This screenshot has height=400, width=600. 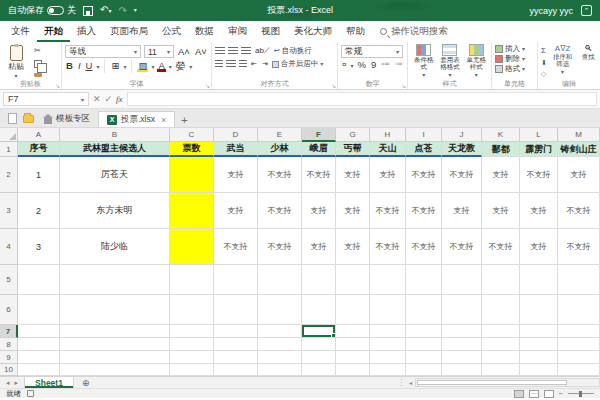 I want to click on cell-K3: 支持, so click(x=501, y=211).